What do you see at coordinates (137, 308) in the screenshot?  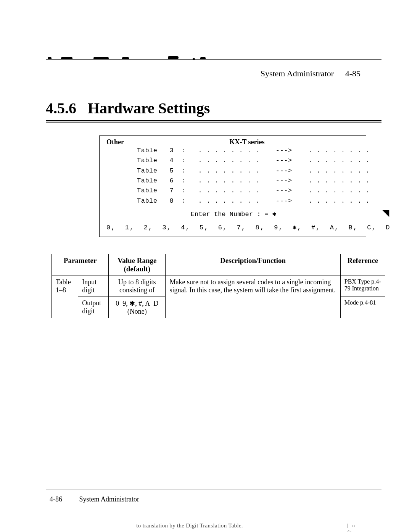 I see `cell-value-range-bot: 0–9, ✱, #, A–D (None)` at bounding box center [137, 308].